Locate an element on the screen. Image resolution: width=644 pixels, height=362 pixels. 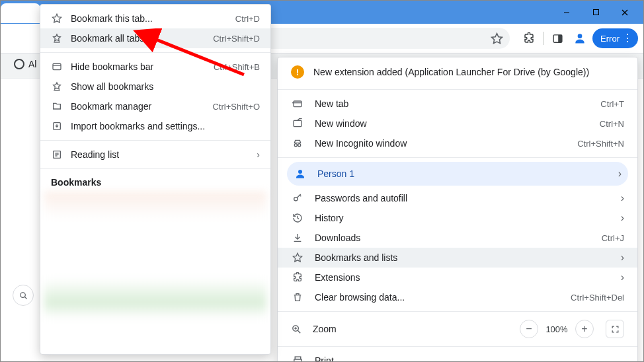
fullscreen-button is located at coordinates (615, 329).